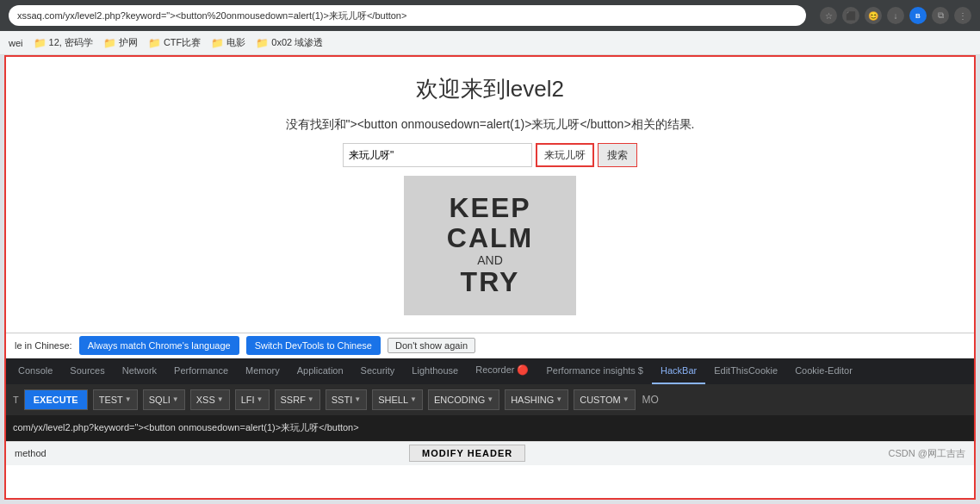  I want to click on devtools-tab-bar: Console Sources Network Performance Memo…, so click(490, 371).